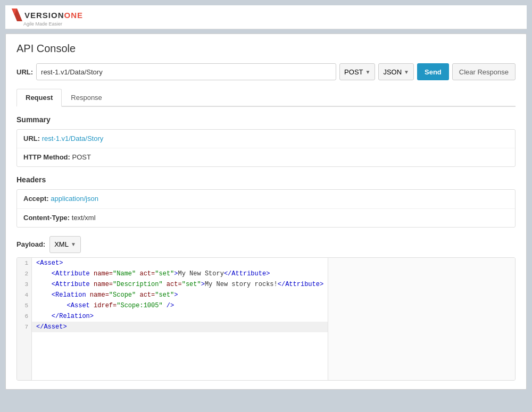  I want to click on headers-box: Accept: application/json Content-Type: t…, so click(266, 208).